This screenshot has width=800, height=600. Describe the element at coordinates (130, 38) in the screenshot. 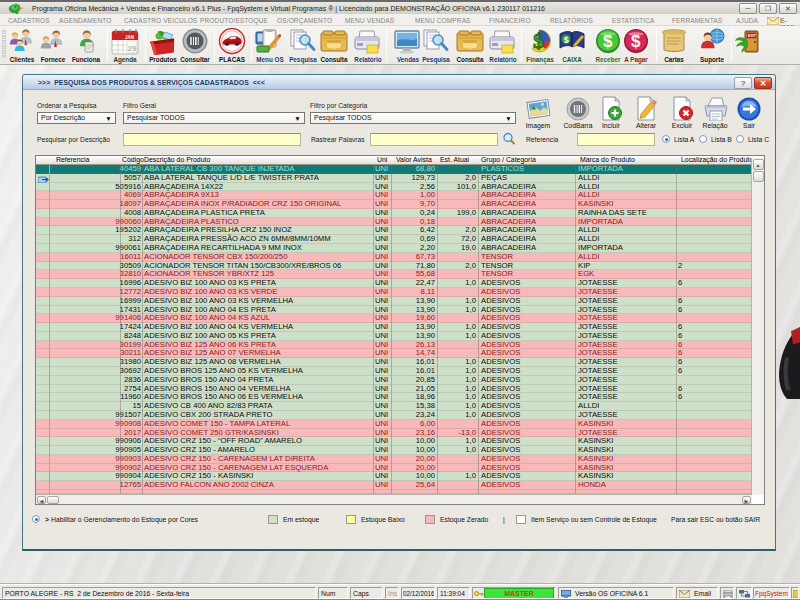

I see `svg-text: JAN` at that location.